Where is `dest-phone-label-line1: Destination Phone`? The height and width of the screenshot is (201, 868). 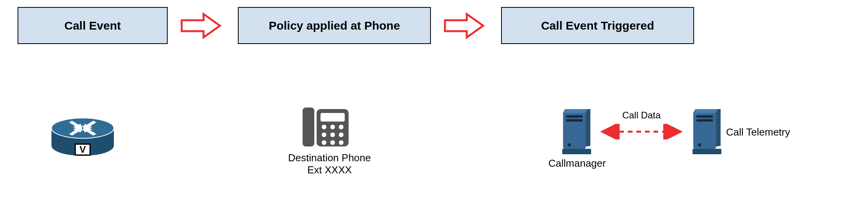 dest-phone-label-line1: Destination Phone is located at coordinates (329, 158).